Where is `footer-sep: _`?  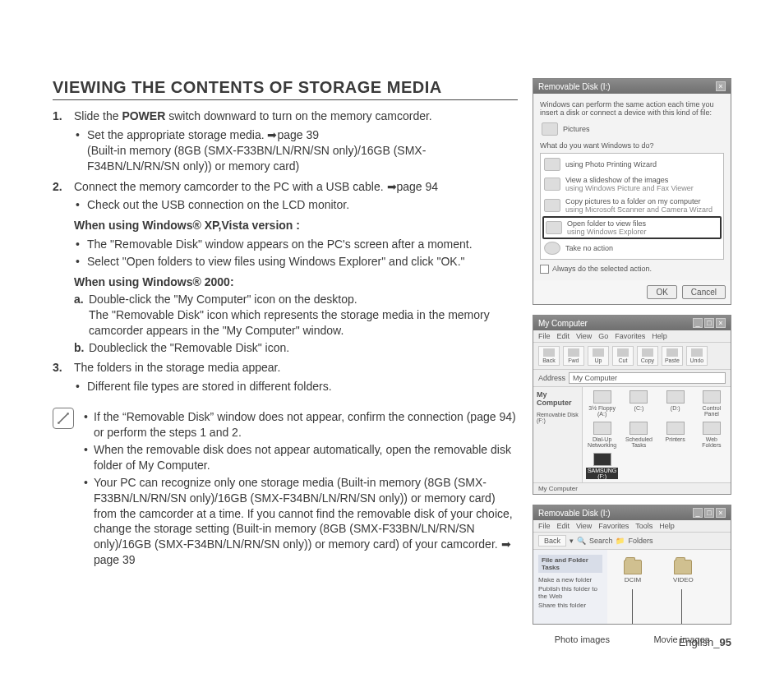 footer-sep: _ is located at coordinates (717, 643).